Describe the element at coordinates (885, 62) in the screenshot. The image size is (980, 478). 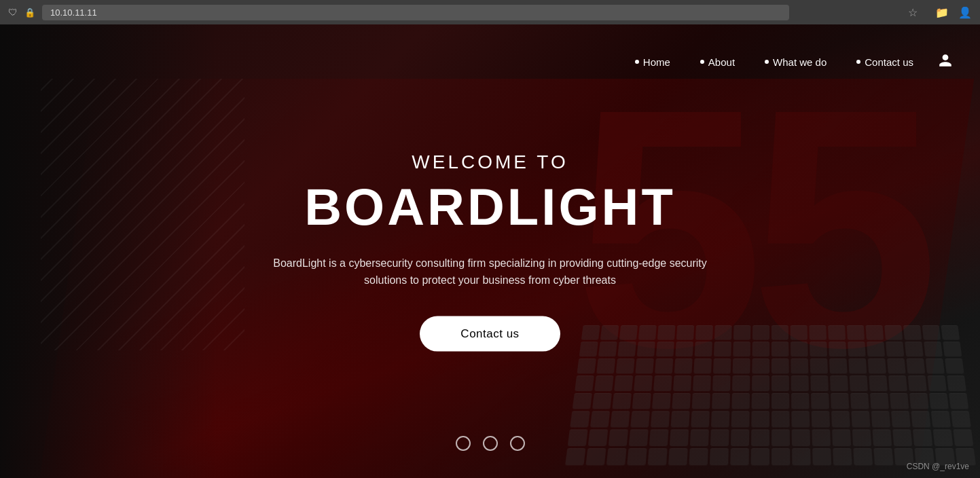
I see `nav-contact: Contact us` at that location.